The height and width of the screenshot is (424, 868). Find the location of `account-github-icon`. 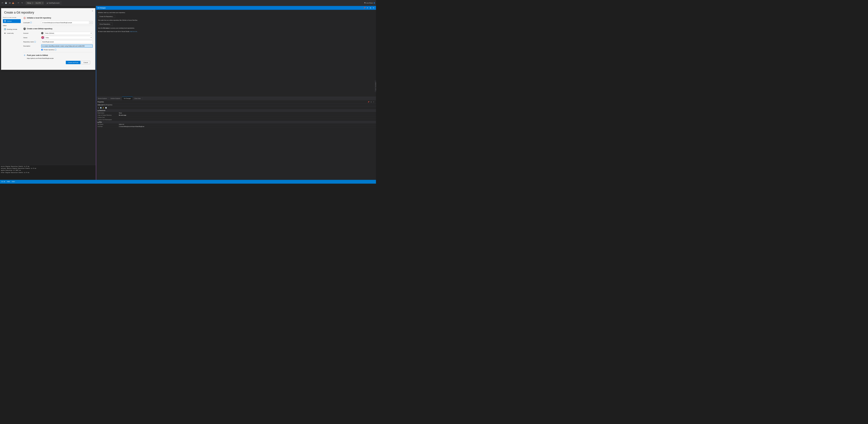

account-github-icon is located at coordinates (42, 33).